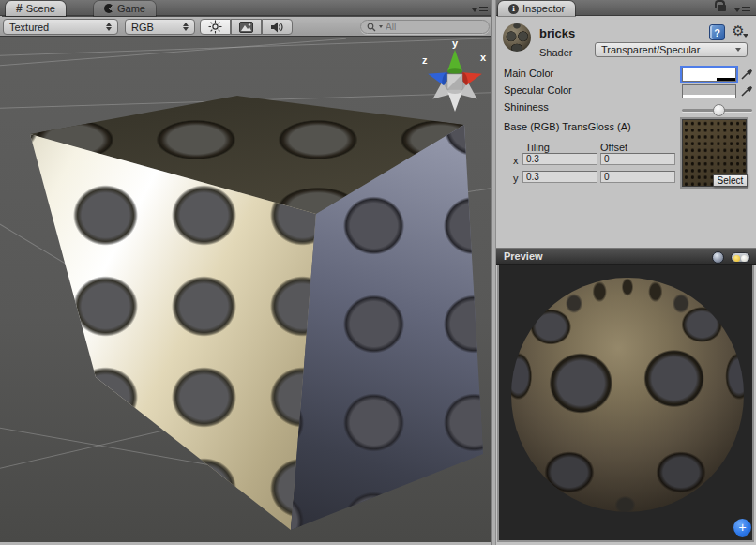  Describe the element at coordinates (216, 26) in the screenshot. I see `lighting-toggle-button` at that location.